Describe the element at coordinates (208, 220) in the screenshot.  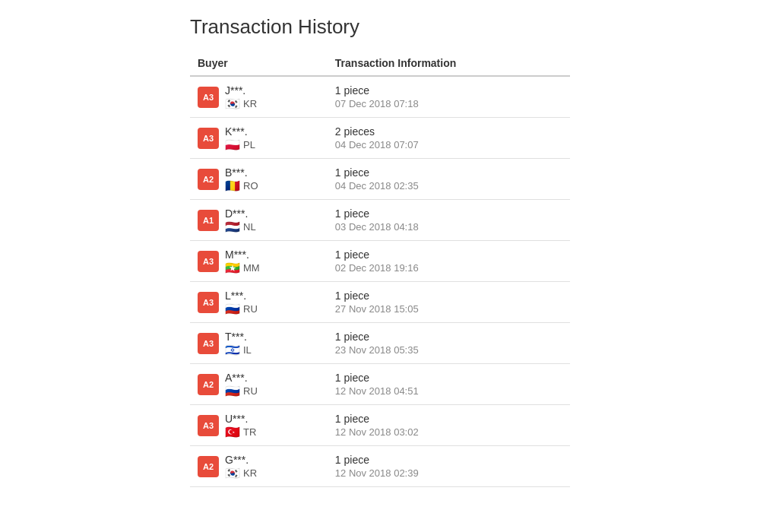
I see `avatar-badge: A1` at that location.